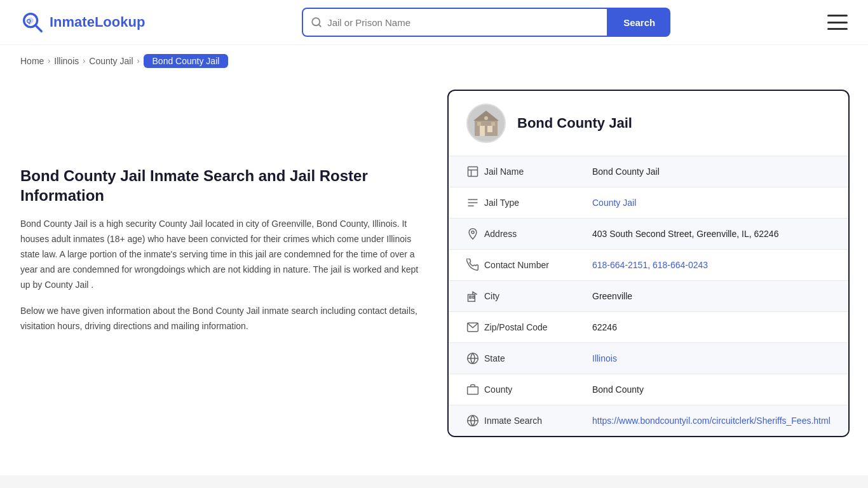 The image size is (868, 488). What do you see at coordinates (316, 22) in the screenshot?
I see `search-icon` at bounding box center [316, 22].